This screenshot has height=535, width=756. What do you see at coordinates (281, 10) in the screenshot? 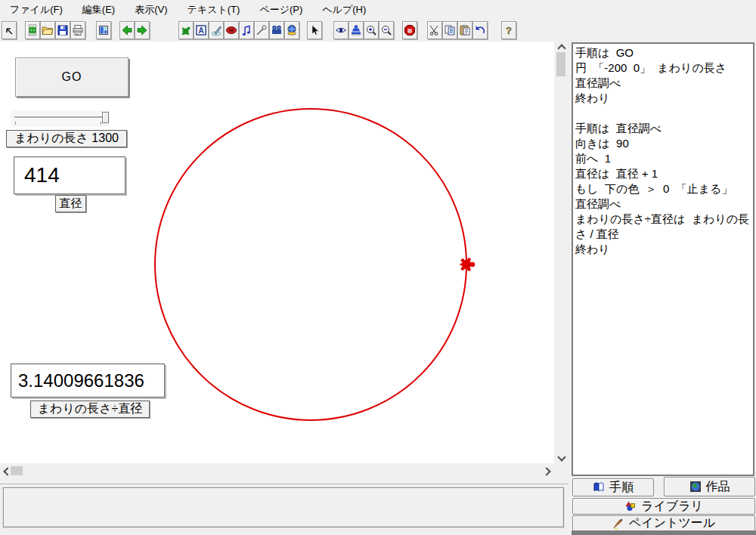
I see `menu-page: ページ(P)` at bounding box center [281, 10].